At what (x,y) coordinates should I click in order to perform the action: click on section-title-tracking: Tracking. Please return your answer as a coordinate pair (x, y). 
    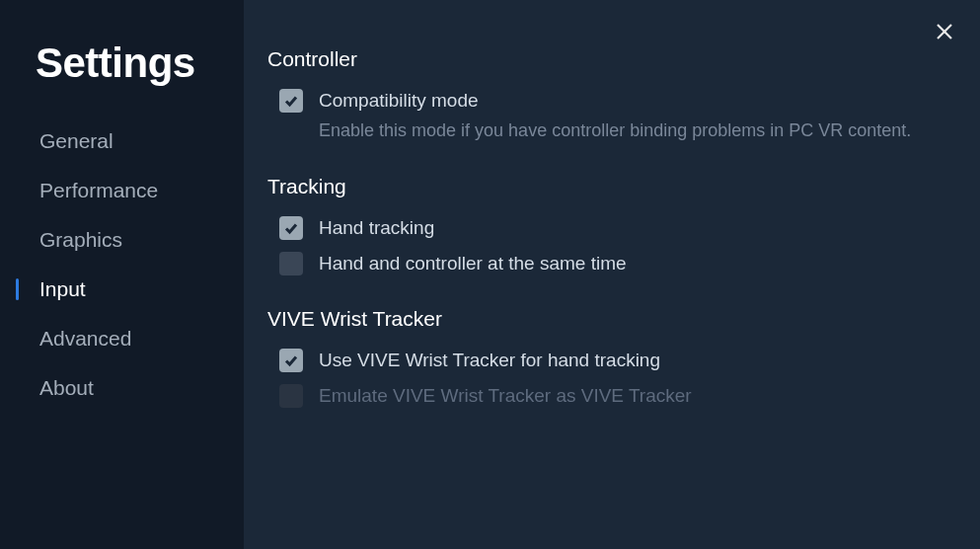
    Looking at the image, I should click on (608, 187).